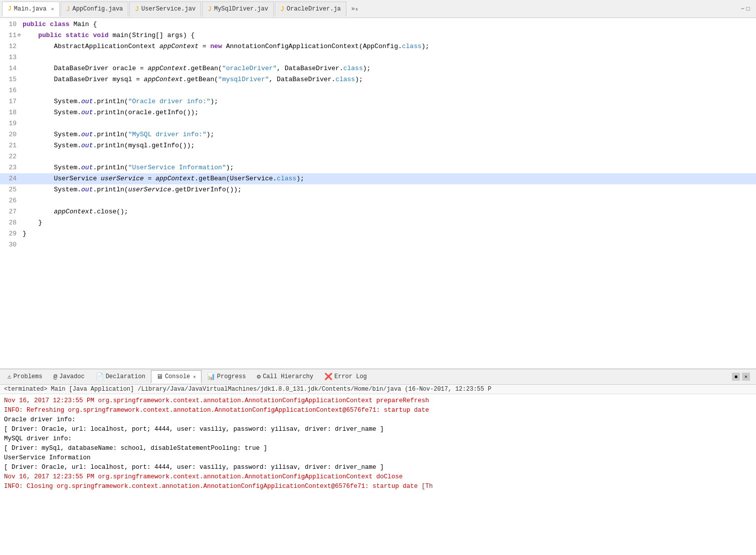 Image resolution: width=756 pixels, height=555 pixels. I want to click on call-hierarchy-label: Call Hierarchy, so click(288, 377).